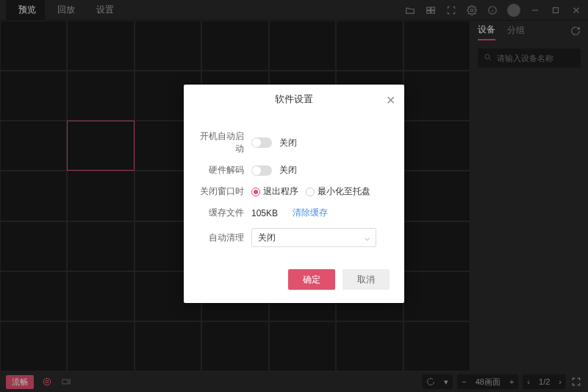 The height and width of the screenshot is (392, 588). Describe the element at coordinates (262, 143) in the screenshot. I see `toggle-autostart` at that location.